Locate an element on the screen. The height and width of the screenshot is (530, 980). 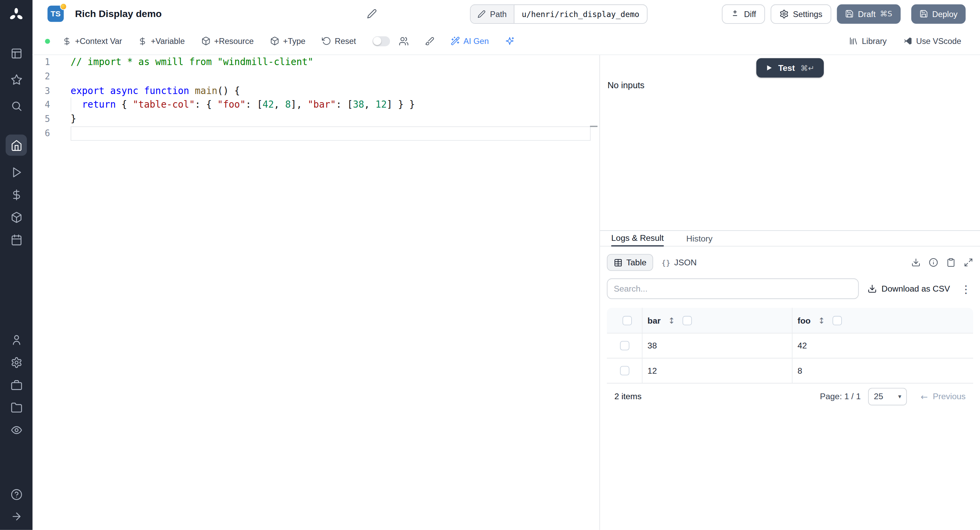
line-number: 6 is located at coordinates (52, 133).